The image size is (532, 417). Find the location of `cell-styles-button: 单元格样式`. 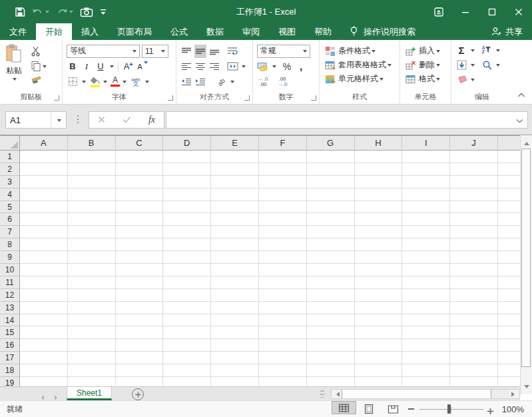

cell-styles-button: 单元格样式 is located at coordinates (360, 79).